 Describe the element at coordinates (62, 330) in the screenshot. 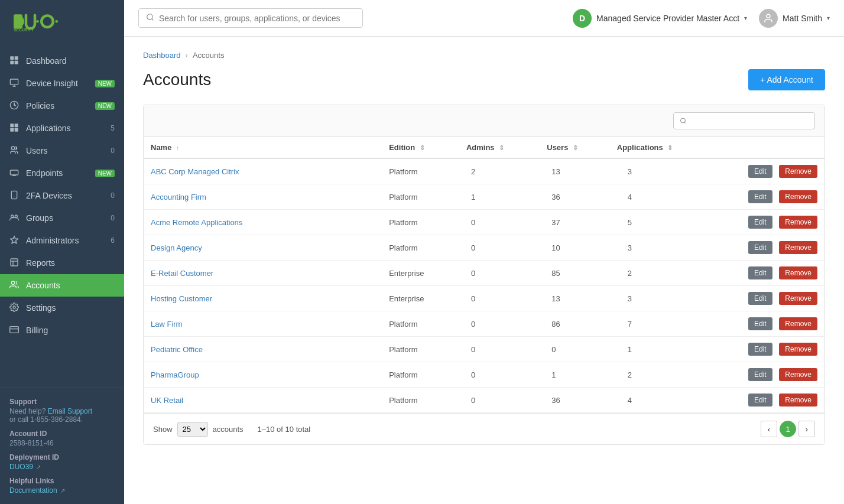

I see `sidebar-item-billing: Billing` at that location.